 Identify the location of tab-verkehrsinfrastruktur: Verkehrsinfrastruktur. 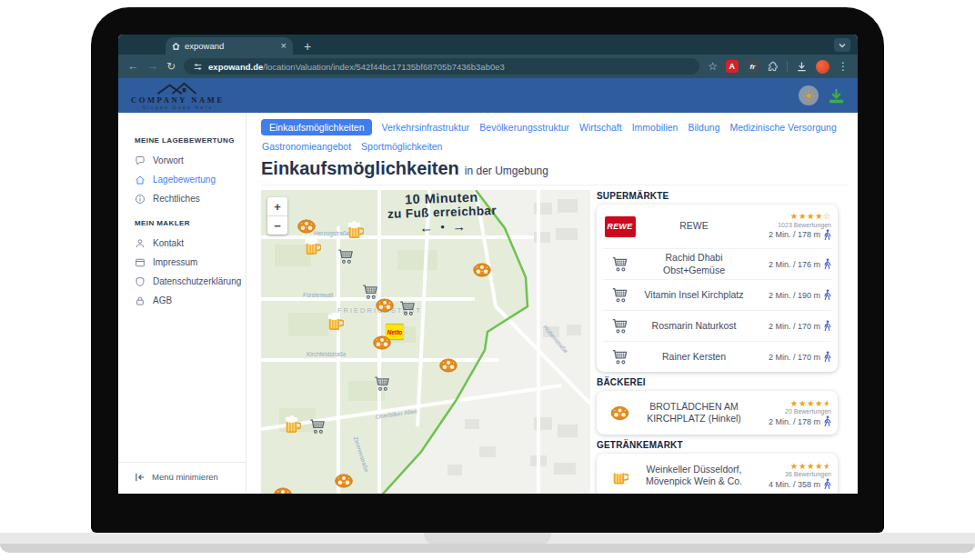
(426, 127).